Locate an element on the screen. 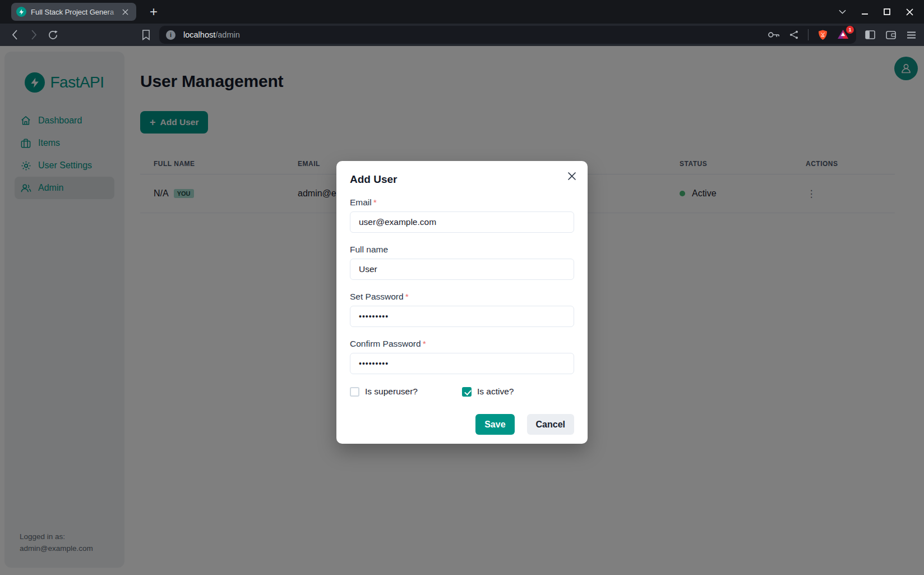 This screenshot has width=924, height=575. tab-search-chevron-icon is located at coordinates (842, 12).